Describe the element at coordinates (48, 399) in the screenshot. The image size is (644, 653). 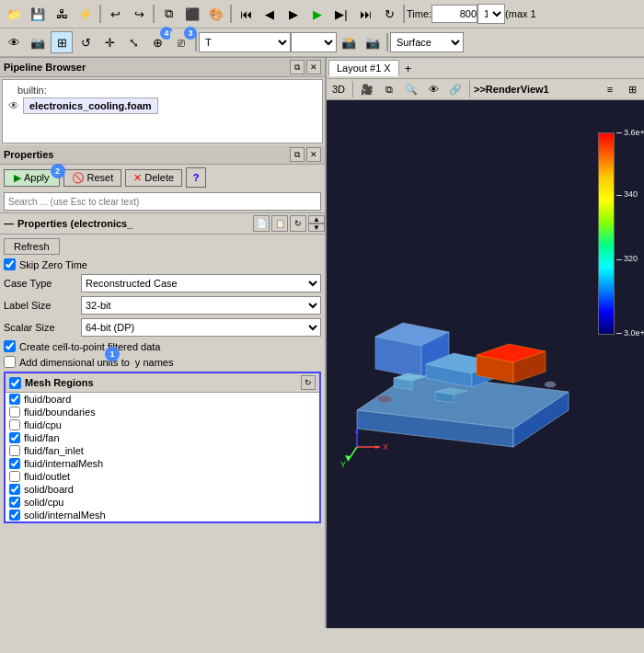
I see `mesh-item-label: fluid/board` at that location.